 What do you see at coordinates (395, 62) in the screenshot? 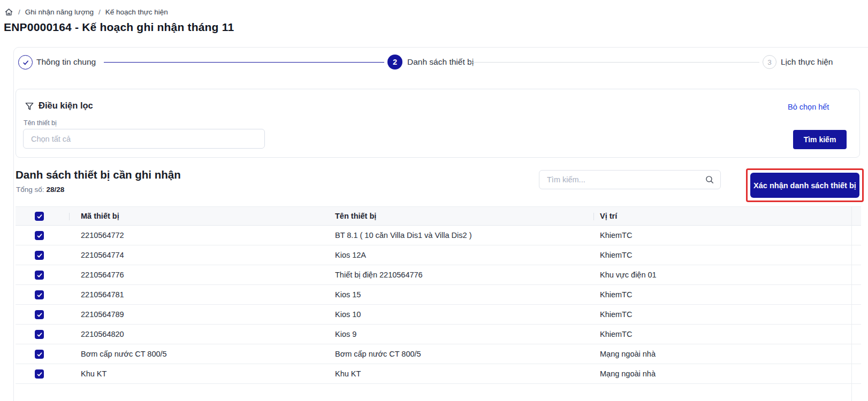
I see `step-2-indicator: 2` at bounding box center [395, 62].